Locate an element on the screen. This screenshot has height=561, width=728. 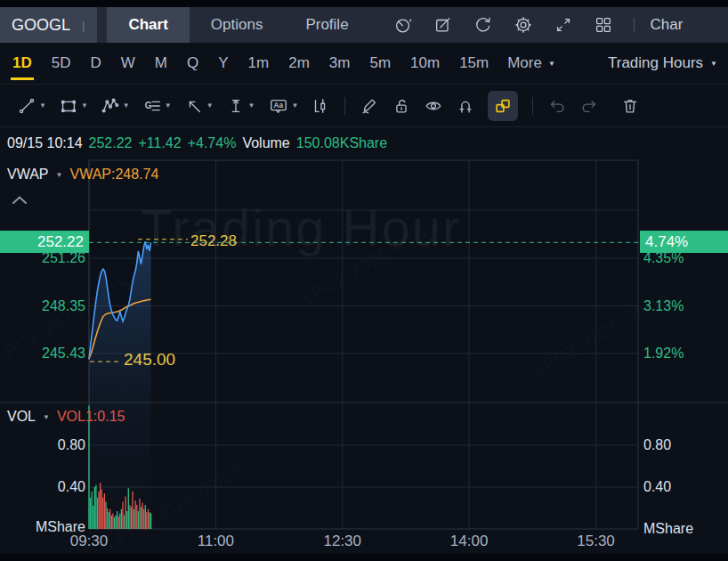
tool-magnet is located at coordinates (465, 106).